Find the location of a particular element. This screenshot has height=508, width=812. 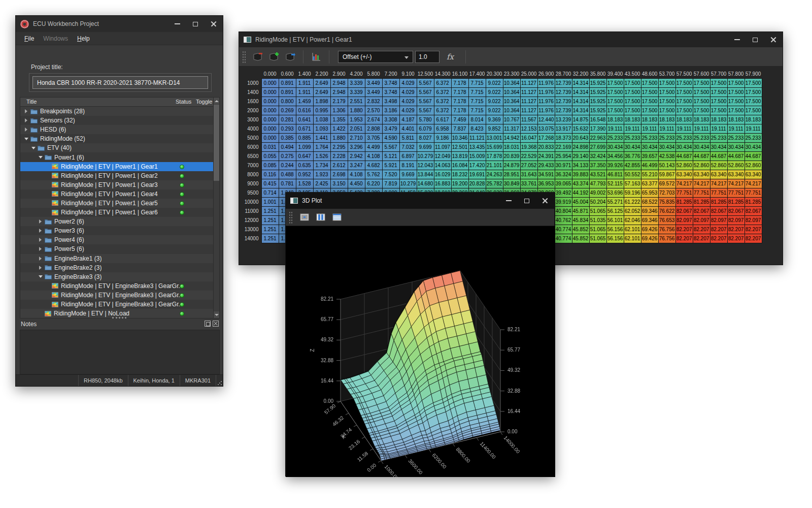

grid-cell: 10.364 is located at coordinates (512, 101).